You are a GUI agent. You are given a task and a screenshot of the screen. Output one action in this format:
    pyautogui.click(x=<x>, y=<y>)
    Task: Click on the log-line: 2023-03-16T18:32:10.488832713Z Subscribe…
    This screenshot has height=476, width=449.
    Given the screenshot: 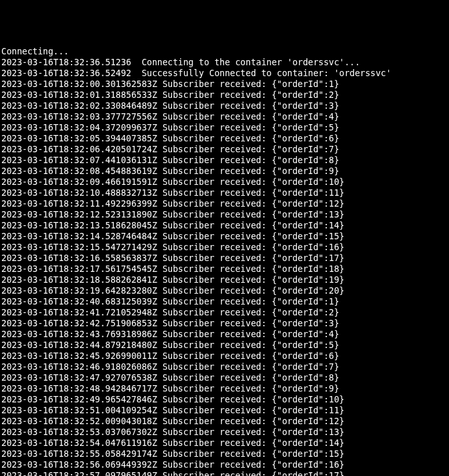 What is the action you would take?
    pyautogui.click(x=224, y=193)
    